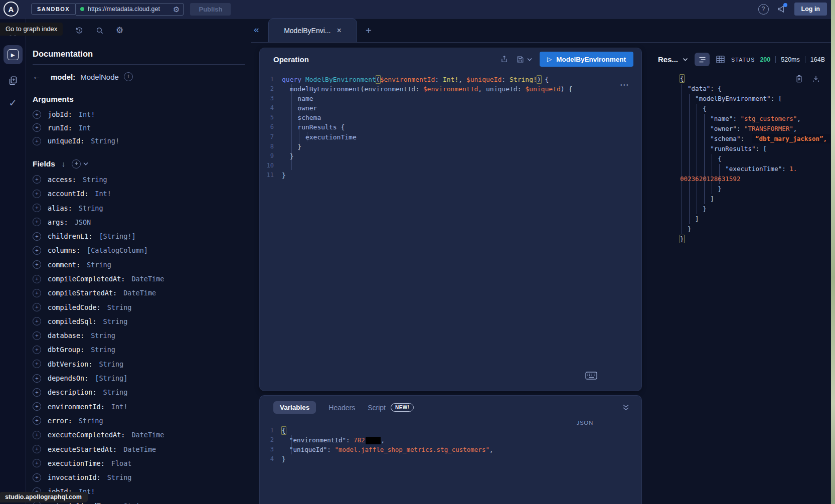 The height and width of the screenshot is (504, 835). I want to click on schema-field-row: +args:JSON, so click(138, 222).